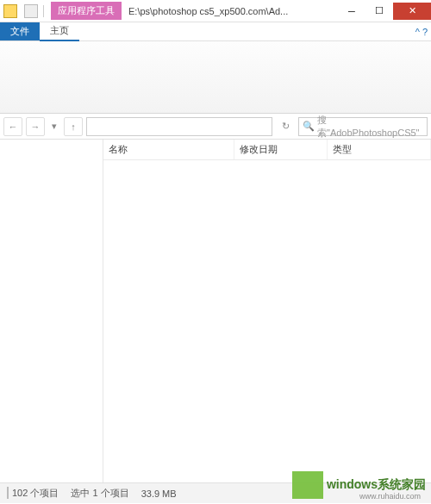 The height and width of the screenshot is (504, 431). What do you see at coordinates (352, 11) in the screenshot?
I see `minimize-button: ─` at bounding box center [352, 11].